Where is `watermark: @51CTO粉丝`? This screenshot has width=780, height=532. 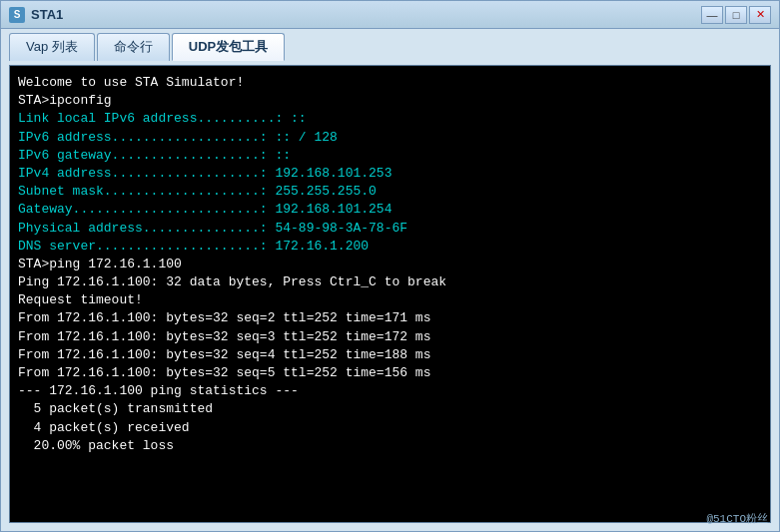 watermark: @51CTO粉丝 is located at coordinates (737, 519).